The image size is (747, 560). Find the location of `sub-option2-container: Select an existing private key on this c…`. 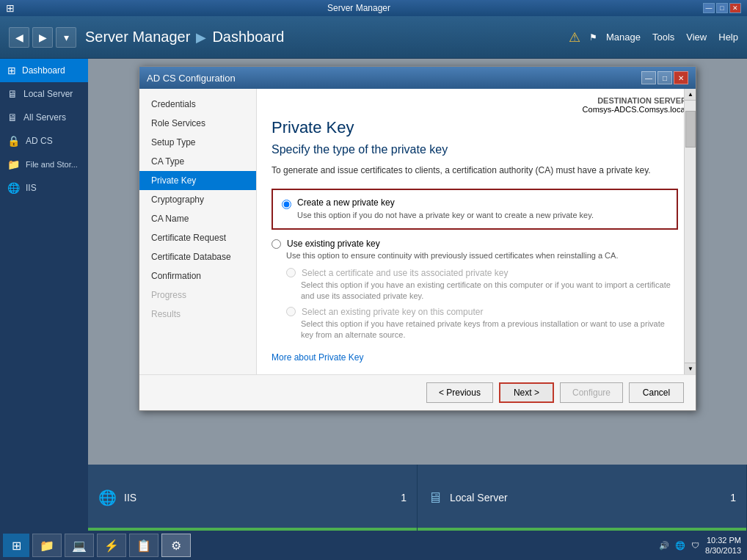

sub-option2-container: Select an existing private key on this c… is located at coordinates (482, 324).